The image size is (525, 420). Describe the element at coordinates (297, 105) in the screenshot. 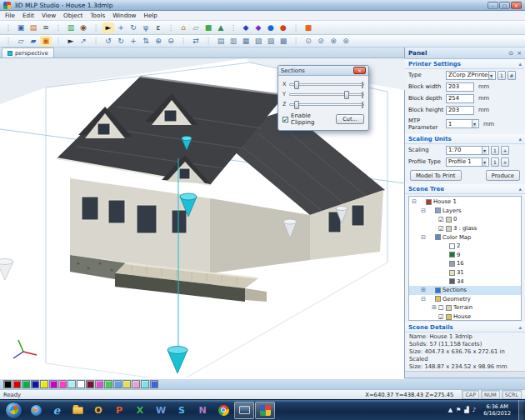

I see `slider-thumb` at that location.